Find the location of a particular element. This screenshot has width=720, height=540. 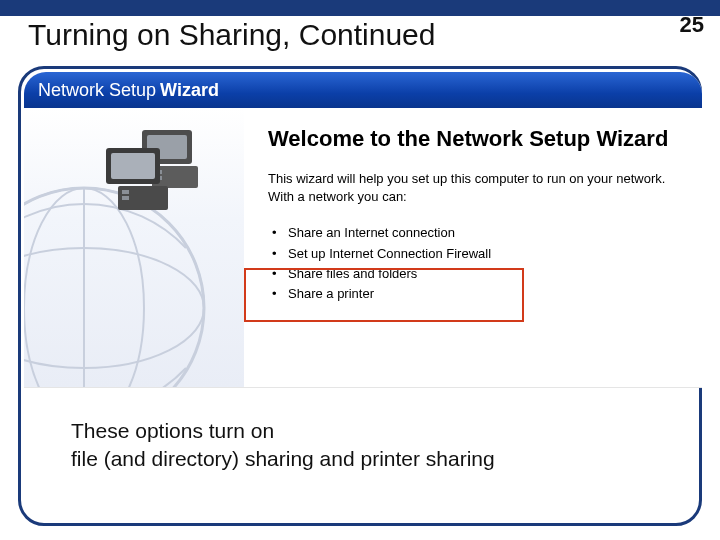

wizard-bullet: Share a printer is located at coordinates (476, 294).